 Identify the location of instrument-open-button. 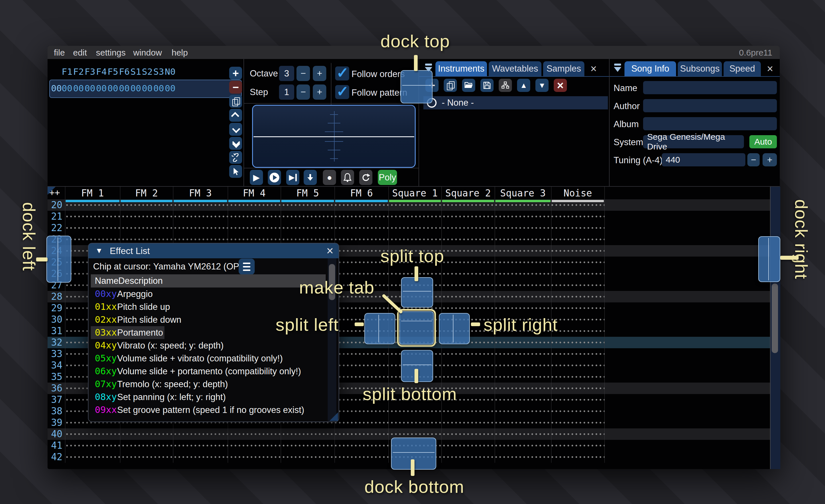
(469, 85).